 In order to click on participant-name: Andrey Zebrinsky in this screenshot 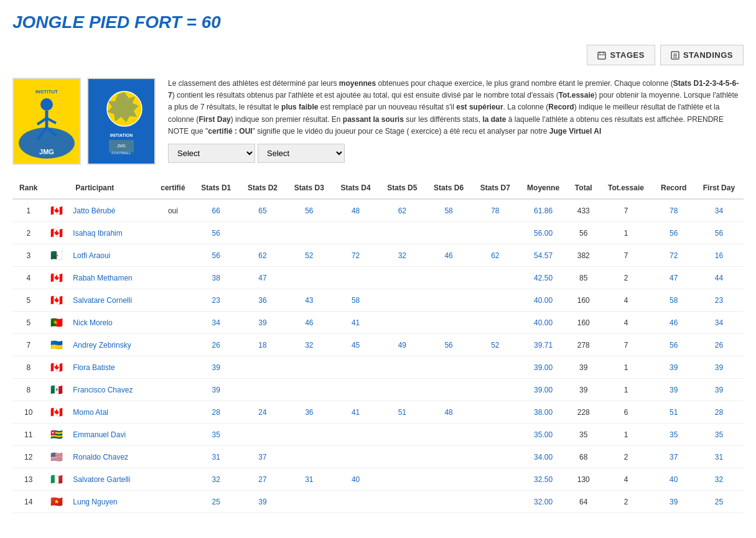, I will do `click(111, 345)`.